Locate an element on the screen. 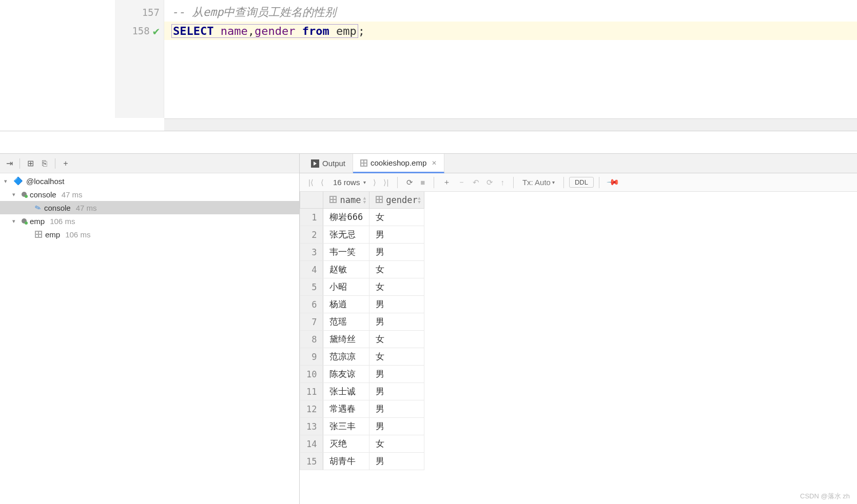  table-row: 6杨逍男 is located at coordinates (362, 305).